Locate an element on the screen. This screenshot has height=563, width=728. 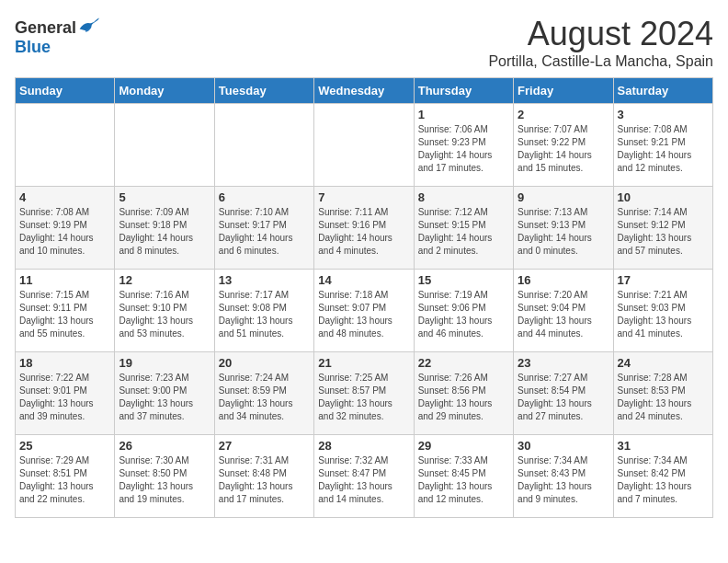
day-number: 9 is located at coordinates (563, 197).